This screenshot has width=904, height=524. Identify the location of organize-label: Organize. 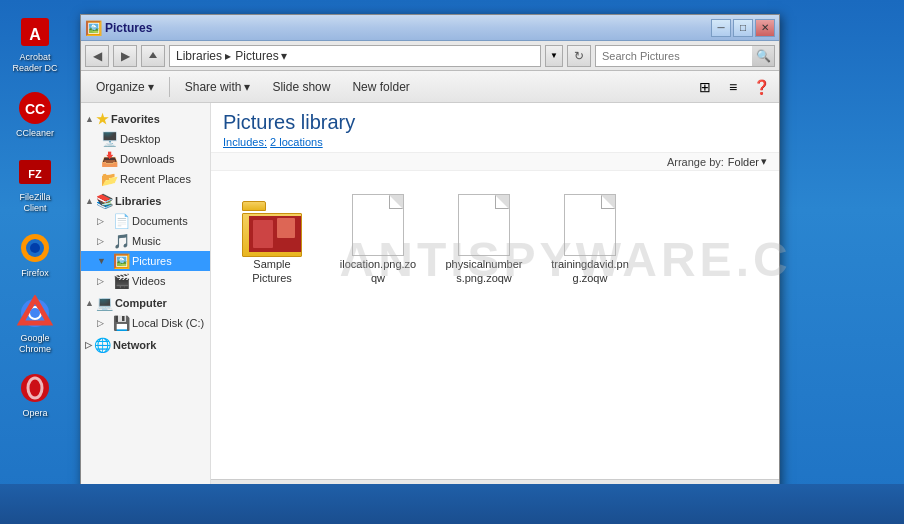
(120, 87).